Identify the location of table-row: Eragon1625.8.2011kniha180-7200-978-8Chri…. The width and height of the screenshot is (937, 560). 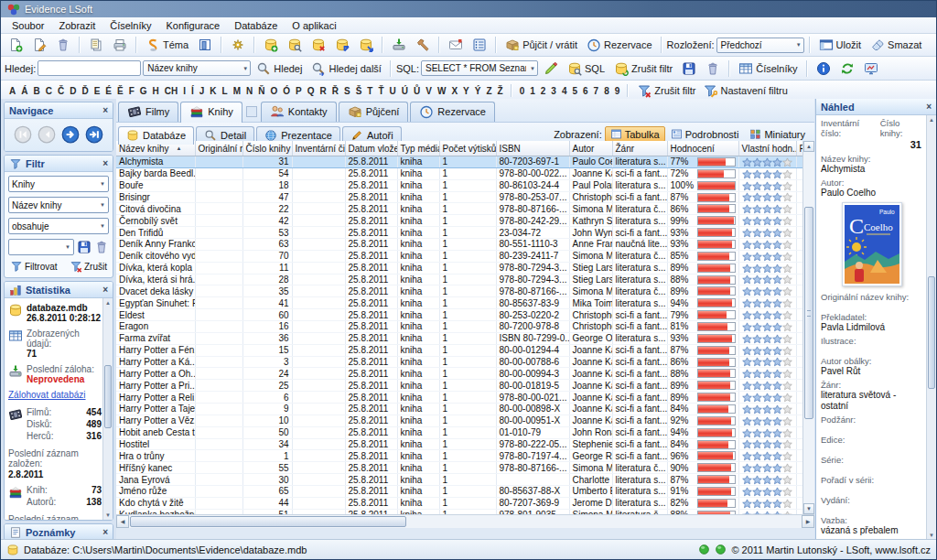
(465, 328).